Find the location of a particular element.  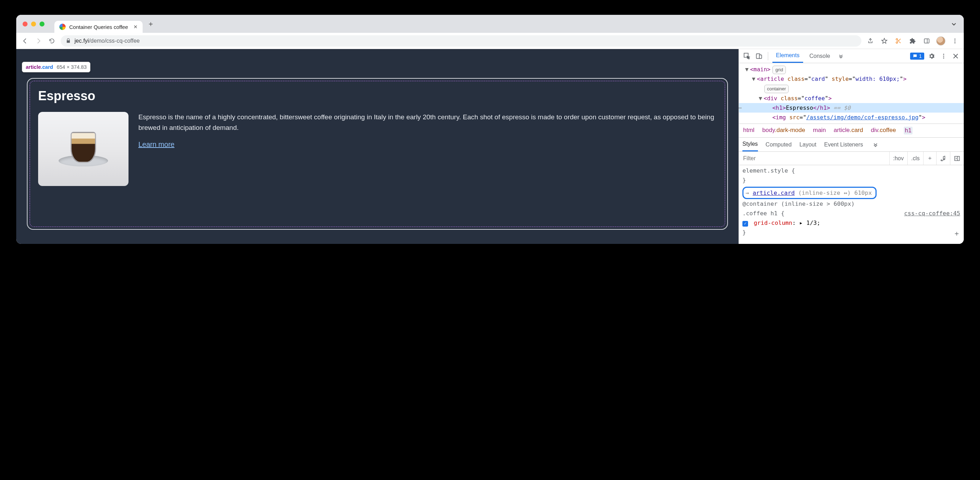

element-style-open: element.style { is located at coordinates (851, 170).